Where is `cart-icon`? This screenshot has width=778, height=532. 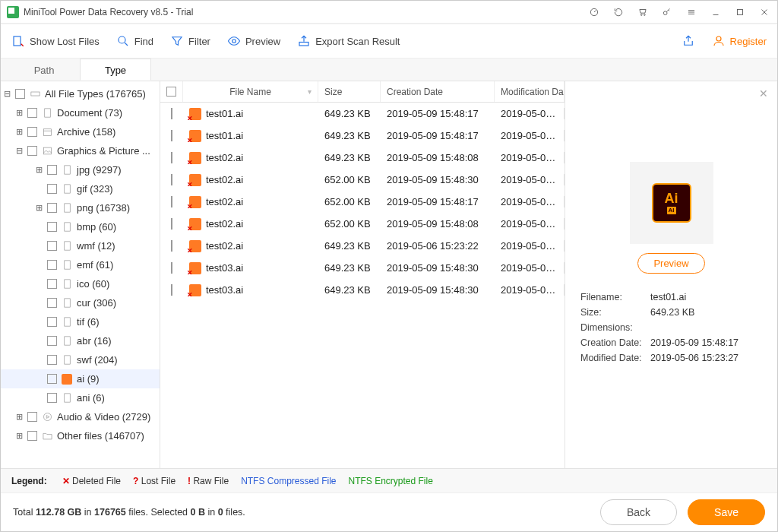
cart-icon is located at coordinates (643, 12).